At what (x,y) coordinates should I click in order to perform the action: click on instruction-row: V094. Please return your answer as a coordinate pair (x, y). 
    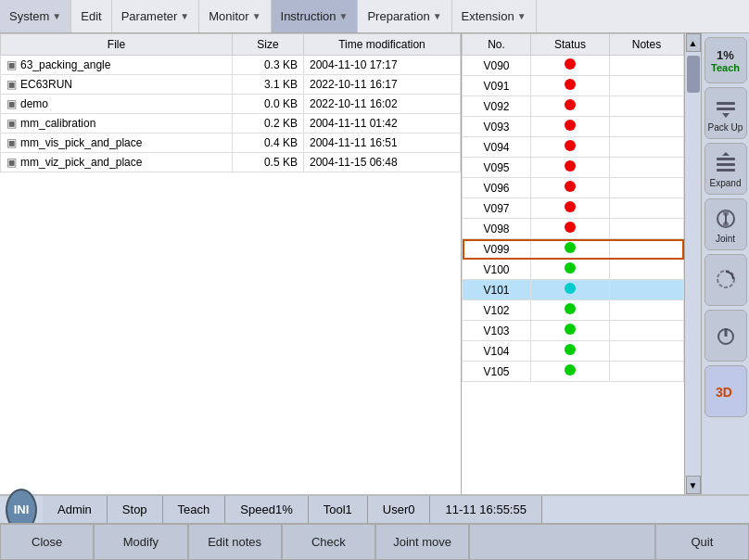
    Looking at the image, I should click on (573, 147).